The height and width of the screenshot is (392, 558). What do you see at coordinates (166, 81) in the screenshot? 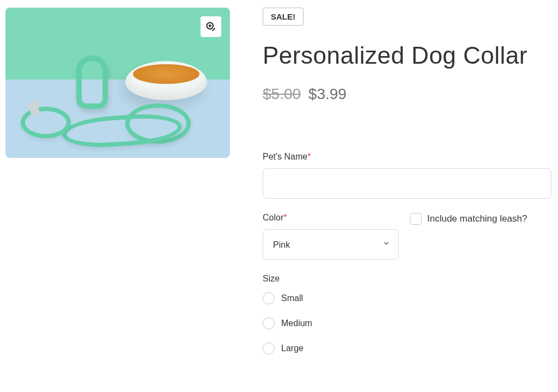
I see `bowl-illustration` at bounding box center [166, 81].